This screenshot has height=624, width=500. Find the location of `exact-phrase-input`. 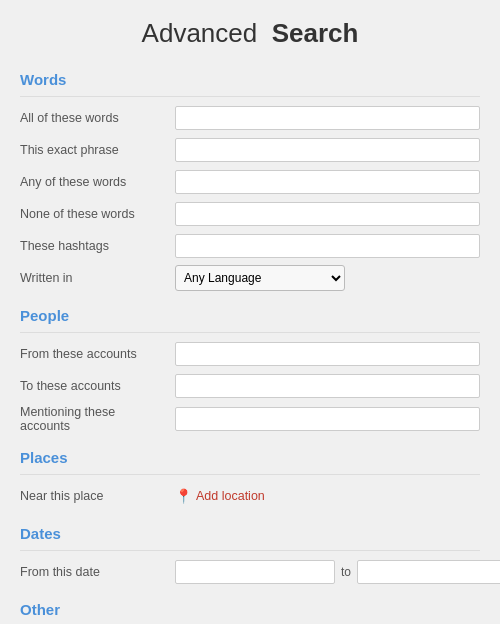

exact-phrase-input is located at coordinates (328, 150).